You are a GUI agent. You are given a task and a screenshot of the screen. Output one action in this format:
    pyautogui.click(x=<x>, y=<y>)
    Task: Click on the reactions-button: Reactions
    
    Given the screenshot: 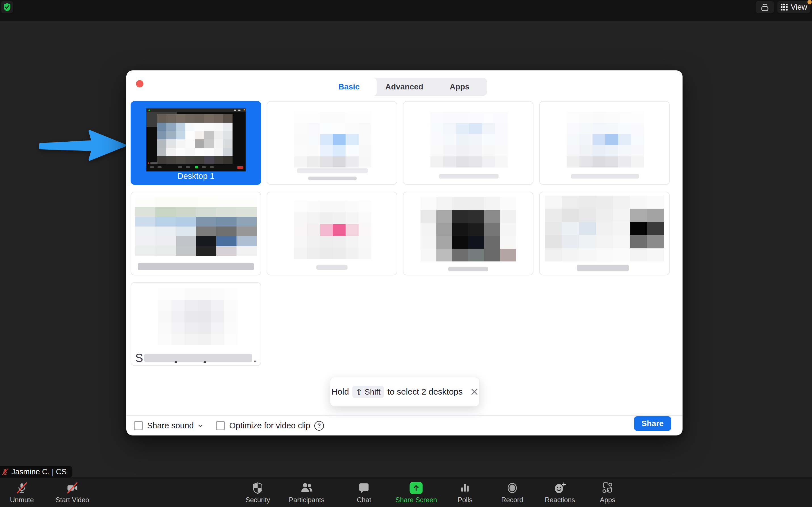 What is the action you would take?
    pyautogui.click(x=560, y=493)
    